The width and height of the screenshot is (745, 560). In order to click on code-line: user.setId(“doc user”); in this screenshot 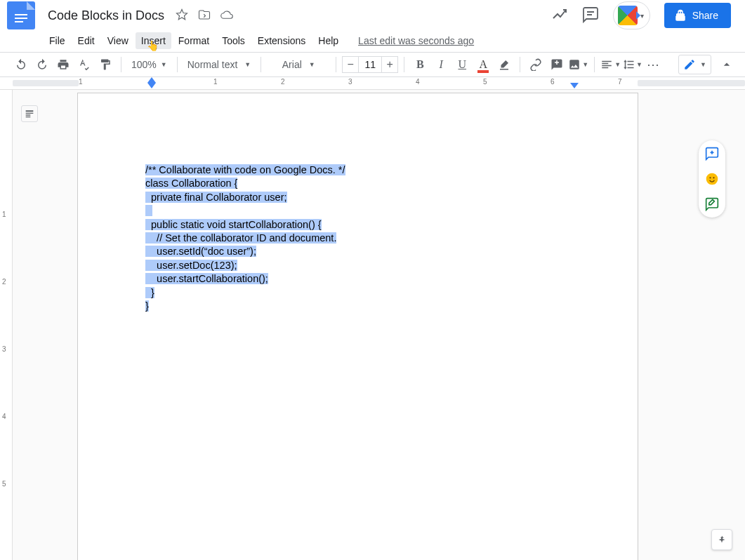, I will do `click(201, 251)`.